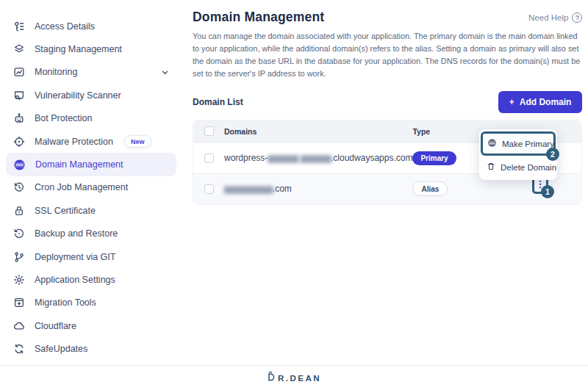 The width and height of the screenshot is (588, 390). Describe the element at coordinates (165, 72) in the screenshot. I see `chevron-down-icon` at that location.